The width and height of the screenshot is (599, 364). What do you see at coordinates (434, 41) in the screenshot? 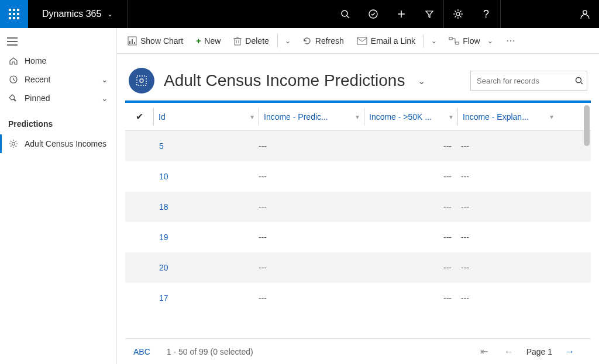
I see `email-split-chevron: ⌄` at bounding box center [434, 41].